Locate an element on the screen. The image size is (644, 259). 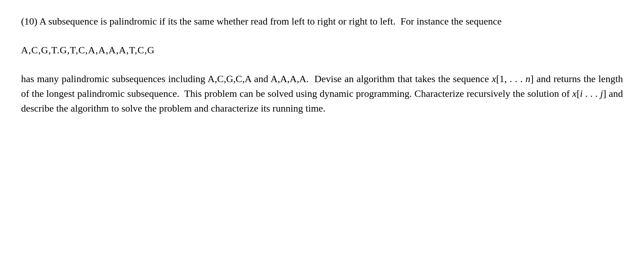
math-n: n is located at coordinates (528, 79).